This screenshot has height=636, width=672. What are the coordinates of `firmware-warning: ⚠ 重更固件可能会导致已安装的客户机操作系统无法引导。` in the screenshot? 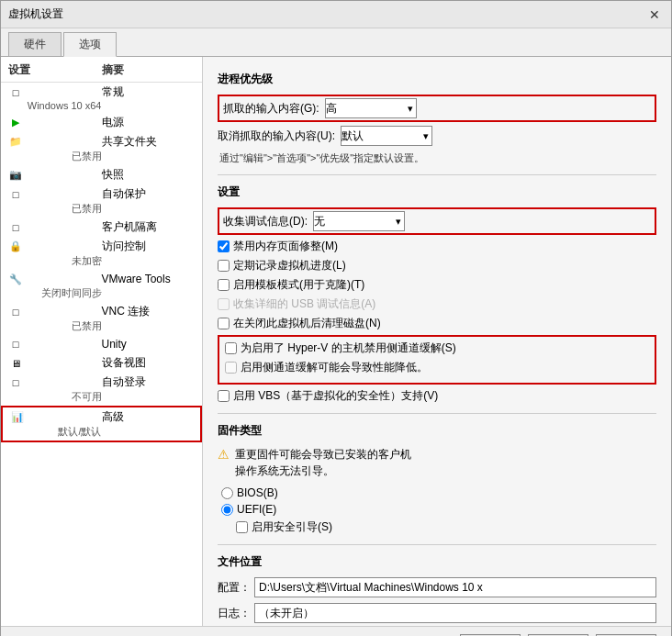 It's located at (437, 463).